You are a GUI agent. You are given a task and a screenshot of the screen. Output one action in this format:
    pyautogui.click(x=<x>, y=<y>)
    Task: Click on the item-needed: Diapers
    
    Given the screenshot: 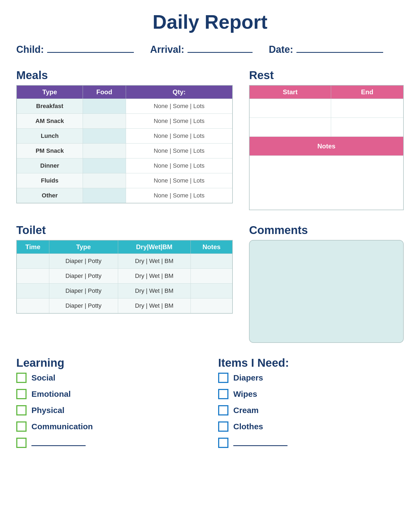 What is the action you would take?
    pyautogui.click(x=311, y=378)
    